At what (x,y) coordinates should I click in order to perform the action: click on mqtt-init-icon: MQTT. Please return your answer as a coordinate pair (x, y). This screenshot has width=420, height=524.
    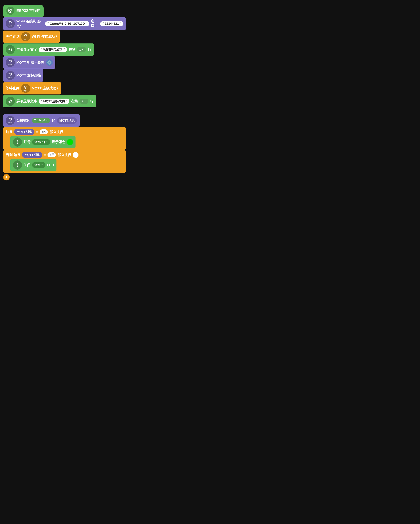
    Looking at the image, I should click on (10, 62).